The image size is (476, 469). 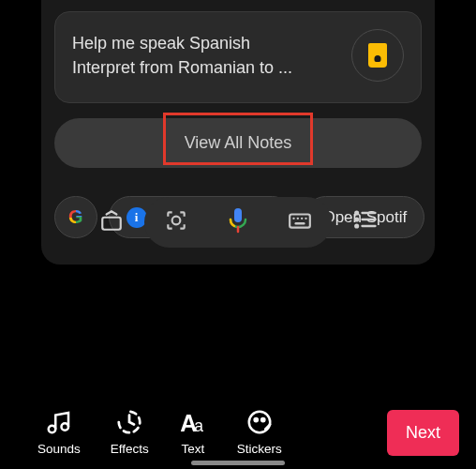 I want to click on svg-text: a, so click(x=199, y=426).